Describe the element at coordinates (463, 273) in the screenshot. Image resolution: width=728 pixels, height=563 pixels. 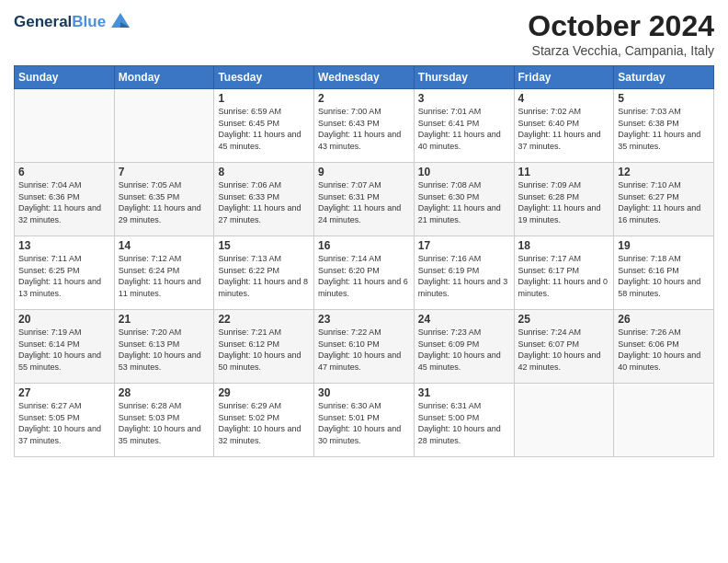
I see `day-cell: 17Sunrise: 7:16 AM Sunset: 6:19 PM Dayli…` at that location.